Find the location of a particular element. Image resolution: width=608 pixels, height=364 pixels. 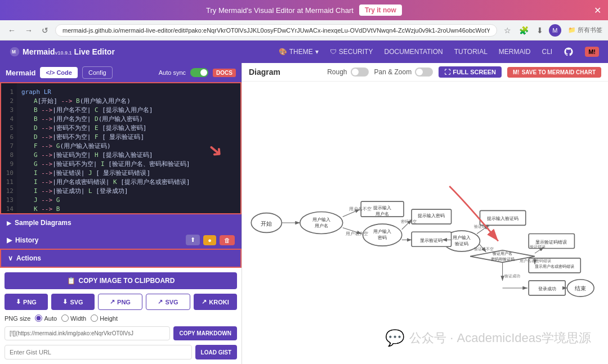

autosync-toggle is located at coordinates (199, 73).